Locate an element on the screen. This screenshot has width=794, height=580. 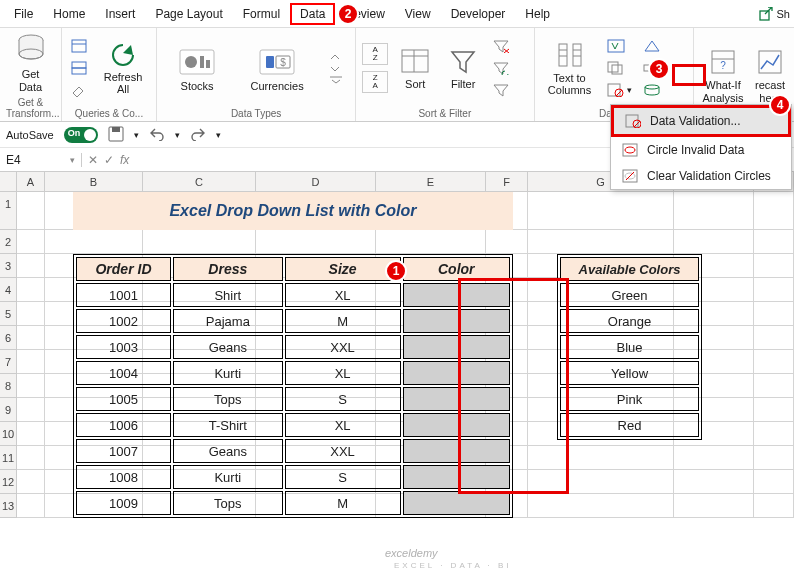
share-button: Sh is located at coordinates (774, 14).